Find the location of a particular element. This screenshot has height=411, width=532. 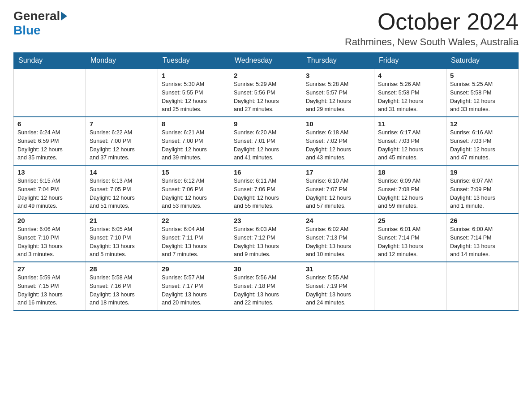

title-area: October 2024 Rathmines, New South Wales,… is located at coordinates (432, 29).